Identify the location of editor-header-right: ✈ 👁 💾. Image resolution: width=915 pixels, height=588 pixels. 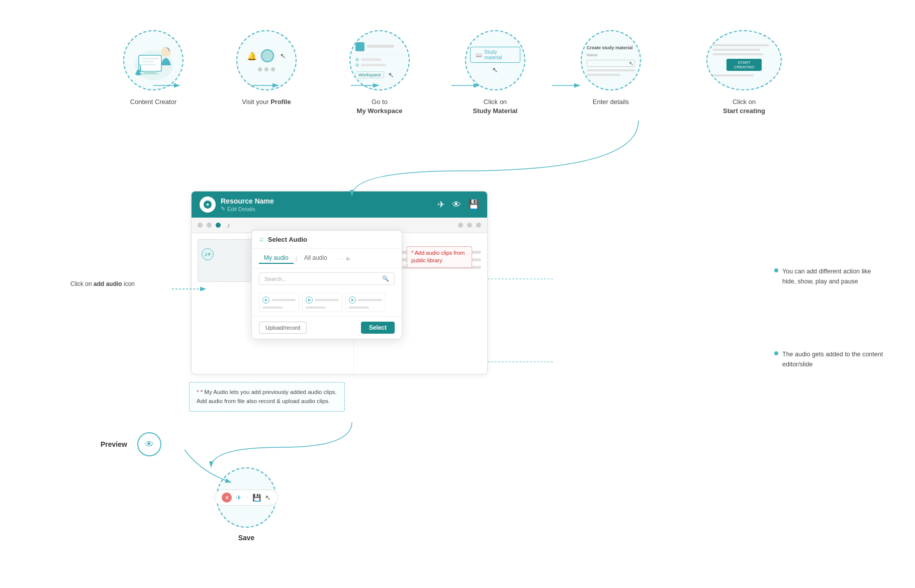
(459, 205).